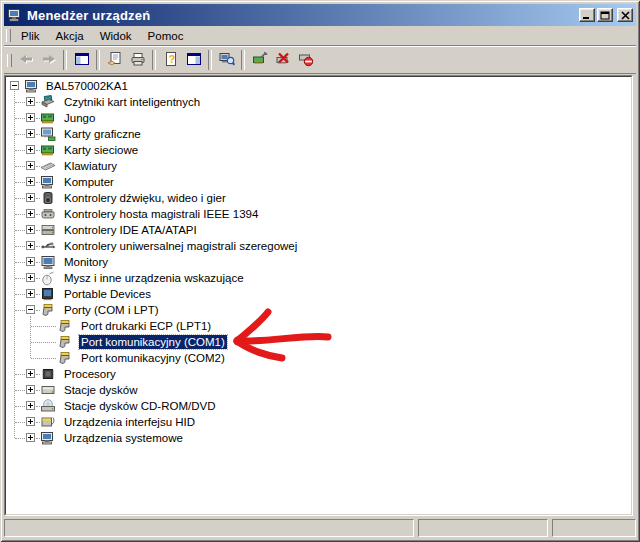 Image resolution: width=640 pixels, height=542 pixels. I want to click on tree-item-label: Stacje dysków CD-ROM/DVD, so click(140, 406).